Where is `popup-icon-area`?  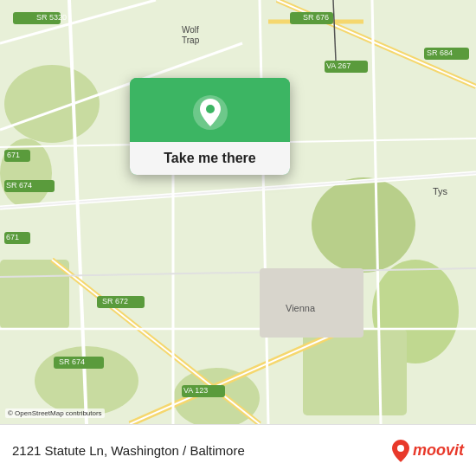
popup-icon-area is located at coordinates (209, 110).